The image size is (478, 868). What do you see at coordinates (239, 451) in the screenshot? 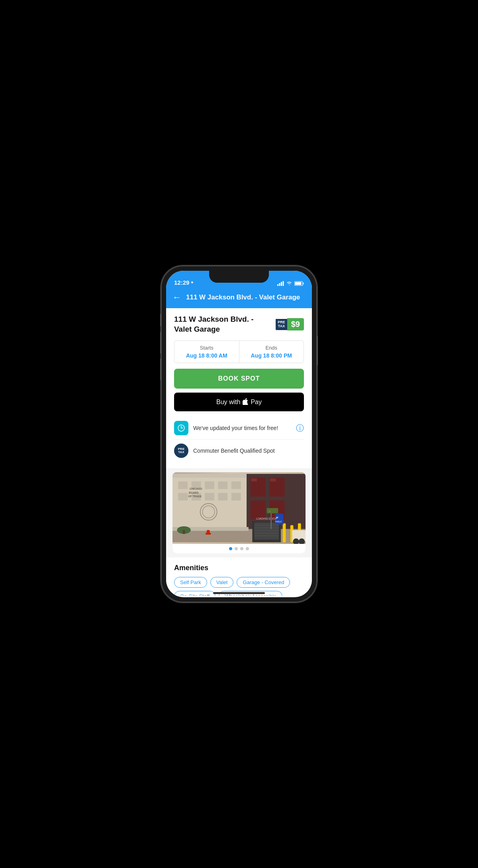
I see `commuter-benefit-row: PRETAX Commuter Benefit Qualified Spot` at bounding box center [239, 451].